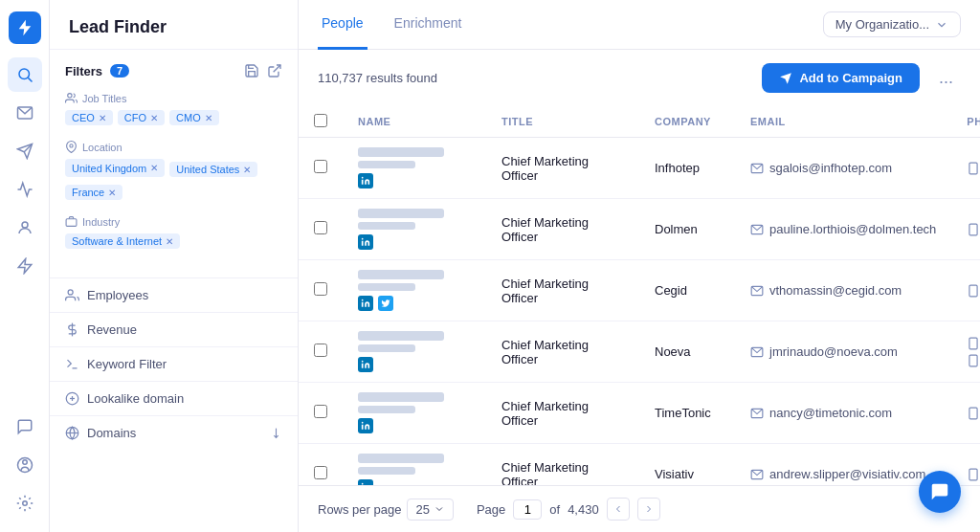 This screenshot has height=532, width=980. I want to click on next-page-button, so click(649, 509).